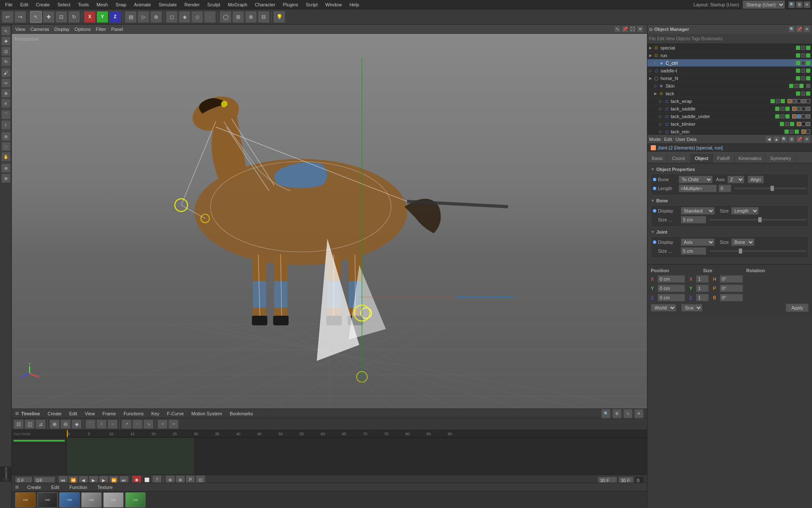  Describe the element at coordinates (655, 139) in the screenshot. I see `prop-mode-btn: Mode` at that location.